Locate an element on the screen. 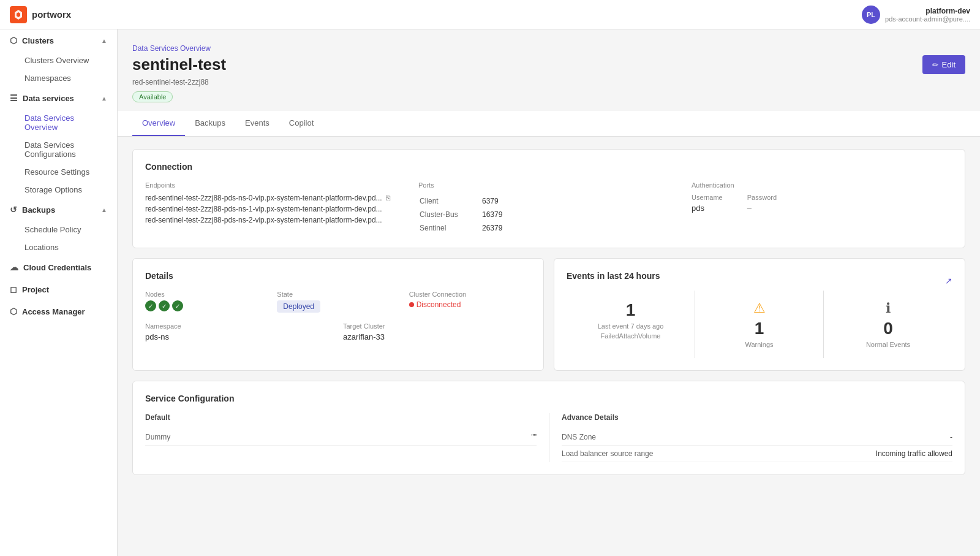  list-item: red-sentinel-test-2zzj88-pds-ns-1-vip.px… is located at coordinates (276, 209).